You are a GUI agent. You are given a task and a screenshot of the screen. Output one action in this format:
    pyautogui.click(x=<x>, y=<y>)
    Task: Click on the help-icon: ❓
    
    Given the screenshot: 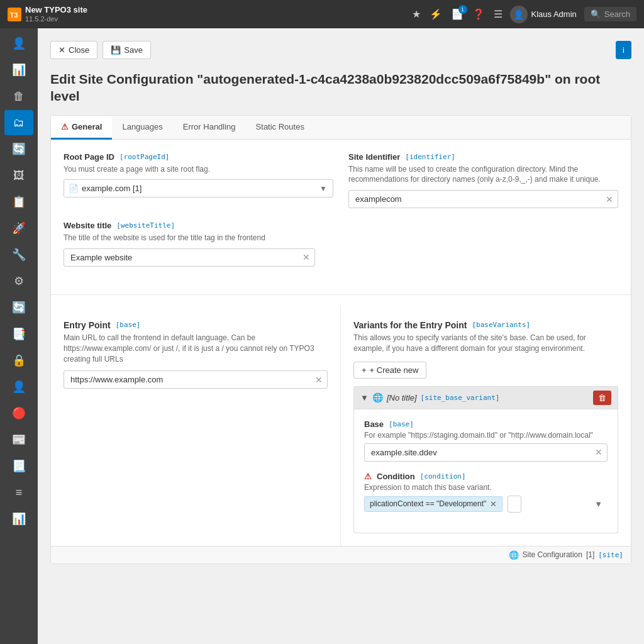 What is the action you would take?
    pyautogui.click(x=479, y=14)
    